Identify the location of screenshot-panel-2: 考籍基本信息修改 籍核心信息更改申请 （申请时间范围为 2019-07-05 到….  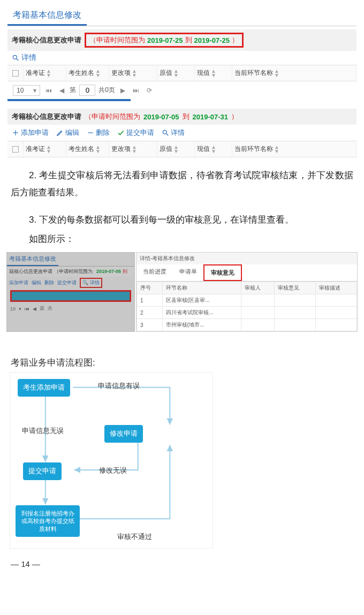
(182, 292).